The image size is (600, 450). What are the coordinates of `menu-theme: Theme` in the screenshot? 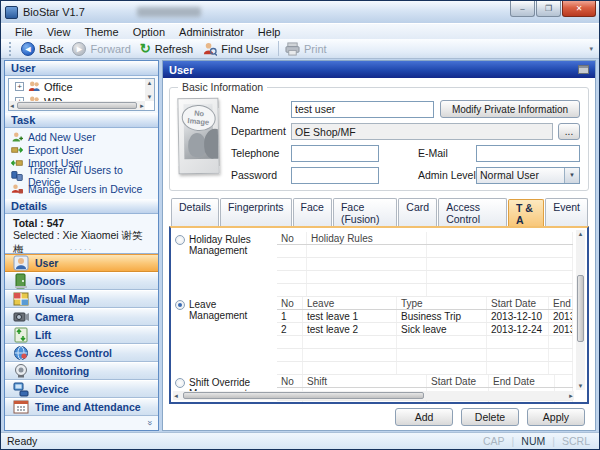 It's located at (101, 32).